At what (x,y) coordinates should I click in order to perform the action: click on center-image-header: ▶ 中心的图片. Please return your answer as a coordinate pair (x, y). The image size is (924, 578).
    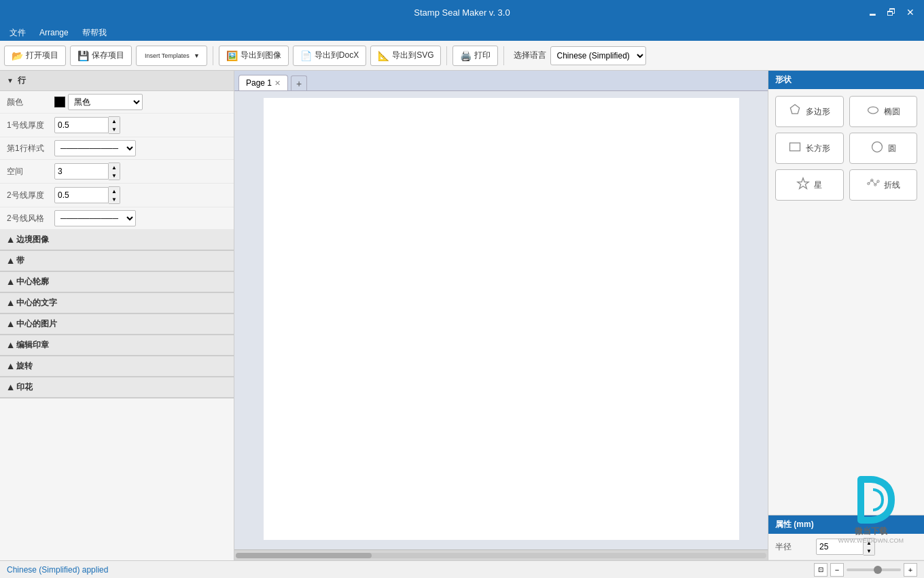
    Looking at the image, I should click on (117, 324).